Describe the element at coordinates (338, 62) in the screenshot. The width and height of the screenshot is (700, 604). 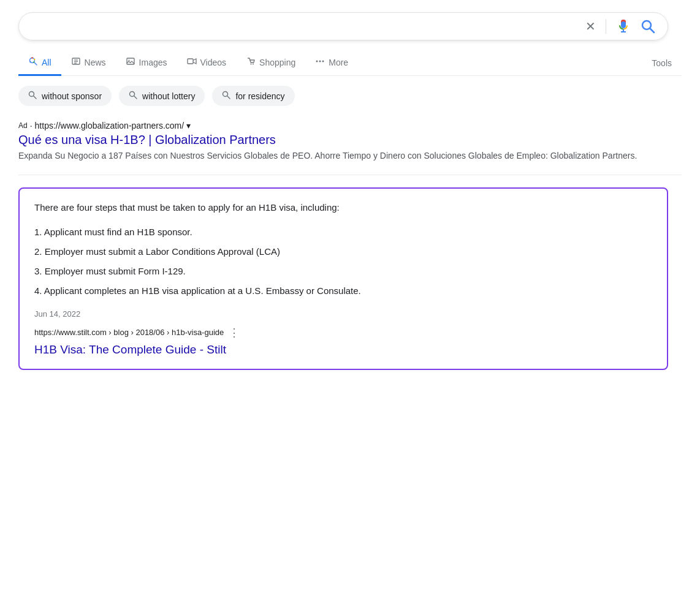
I see `tab-more-label: More` at that location.